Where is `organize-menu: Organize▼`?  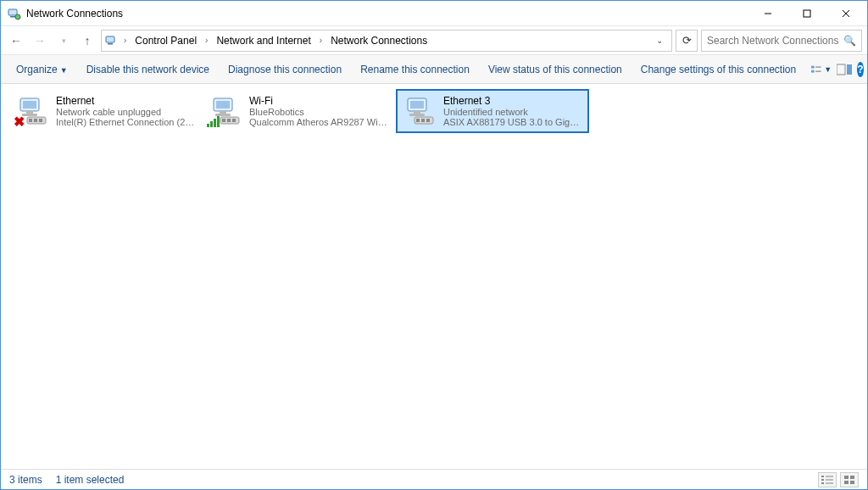 organize-menu: Organize▼ is located at coordinates (42, 70).